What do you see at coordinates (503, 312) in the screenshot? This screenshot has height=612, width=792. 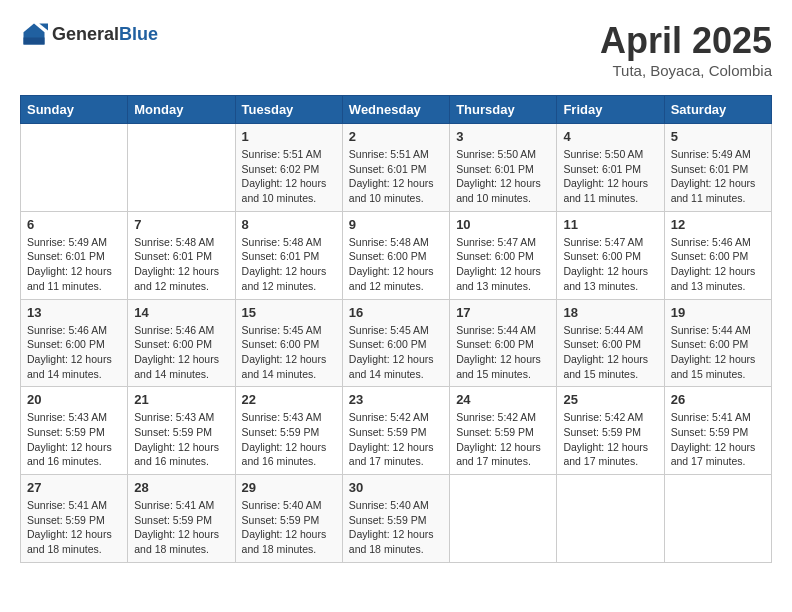 I see `day-number: 17` at bounding box center [503, 312].